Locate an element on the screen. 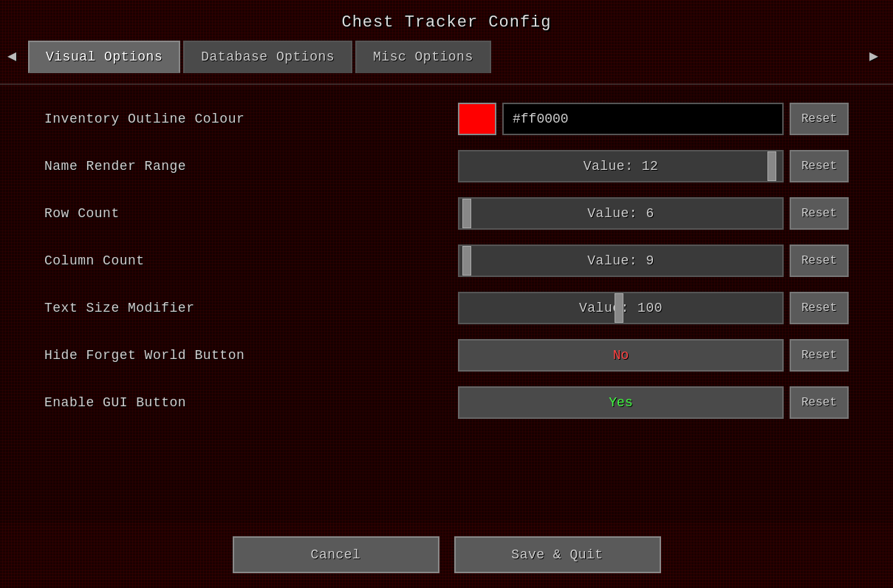  slider-value-column-count: Value: 9 is located at coordinates (620, 261).